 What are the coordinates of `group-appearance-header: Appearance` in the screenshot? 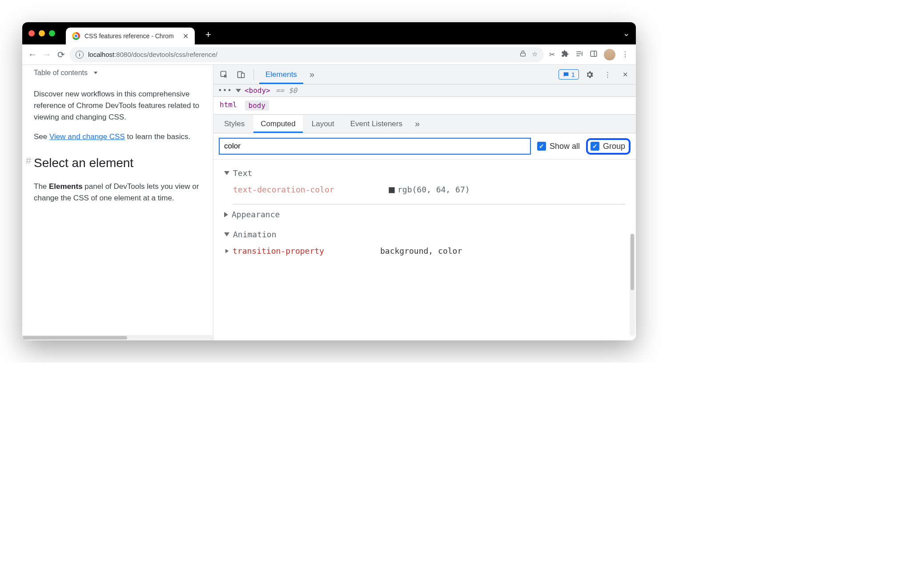 It's located at (425, 214).